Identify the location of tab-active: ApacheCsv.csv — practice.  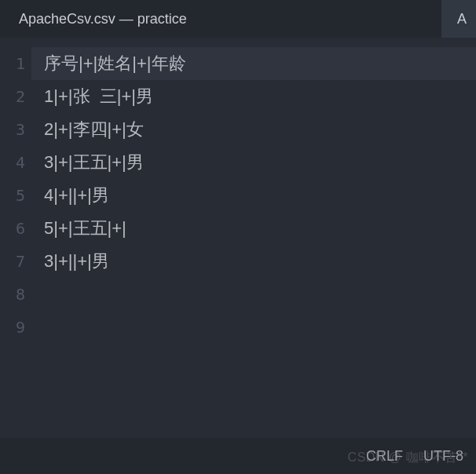
(103, 19).